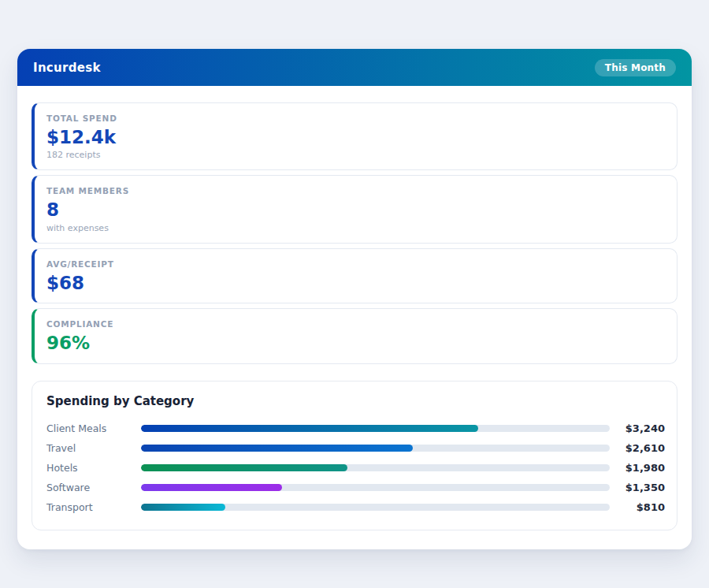 This screenshot has width=709, height=588. I want to click on stat-value: $68, so click(355, 283).